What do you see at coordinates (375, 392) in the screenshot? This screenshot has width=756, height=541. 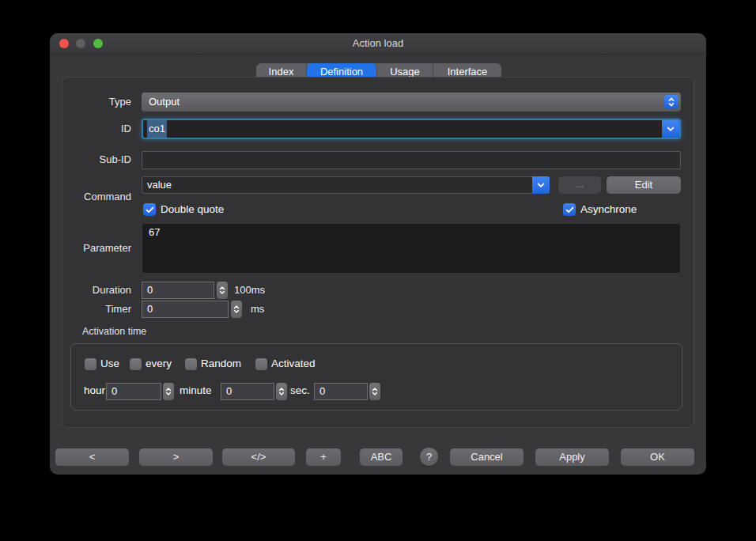 I see `sec-stepper` at bounding box center [375, 392].